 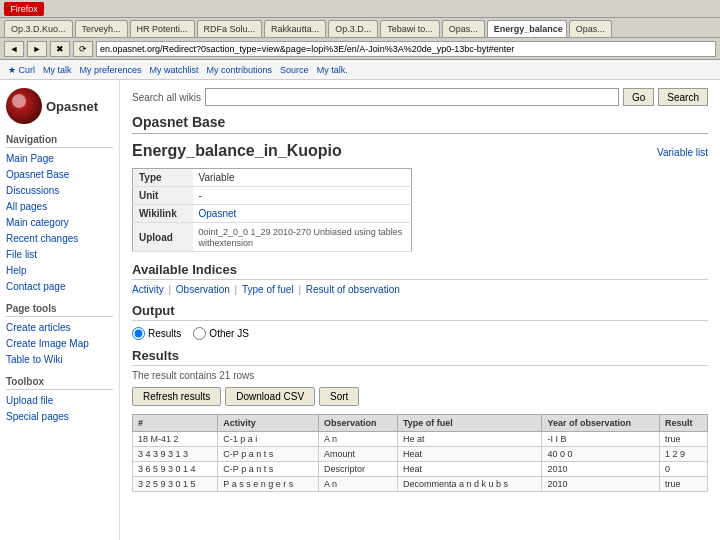 I want to click on table-cell: 3 4 3 9 3 1 3, so click(x=176, y=454).